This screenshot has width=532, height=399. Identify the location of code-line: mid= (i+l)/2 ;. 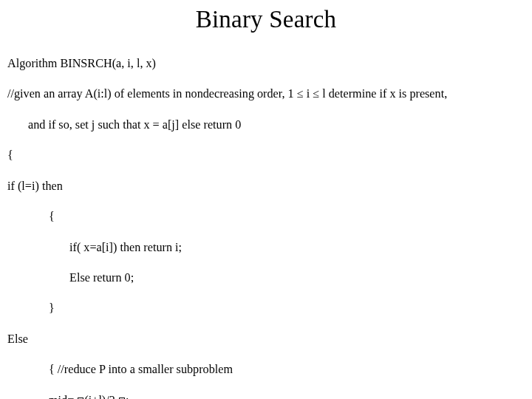
(266, 396).